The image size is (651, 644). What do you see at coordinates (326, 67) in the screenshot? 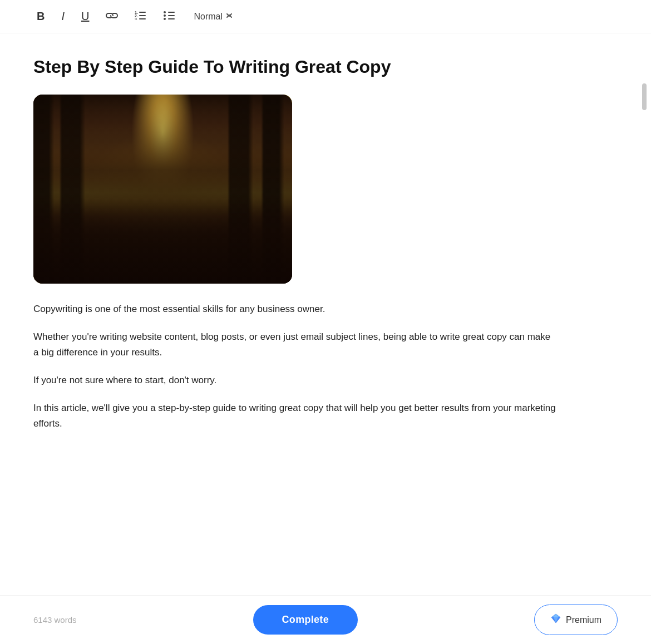
I see `article-title: Step By Step Guide To Writing Great Copy` at bounding box center [326, 67].